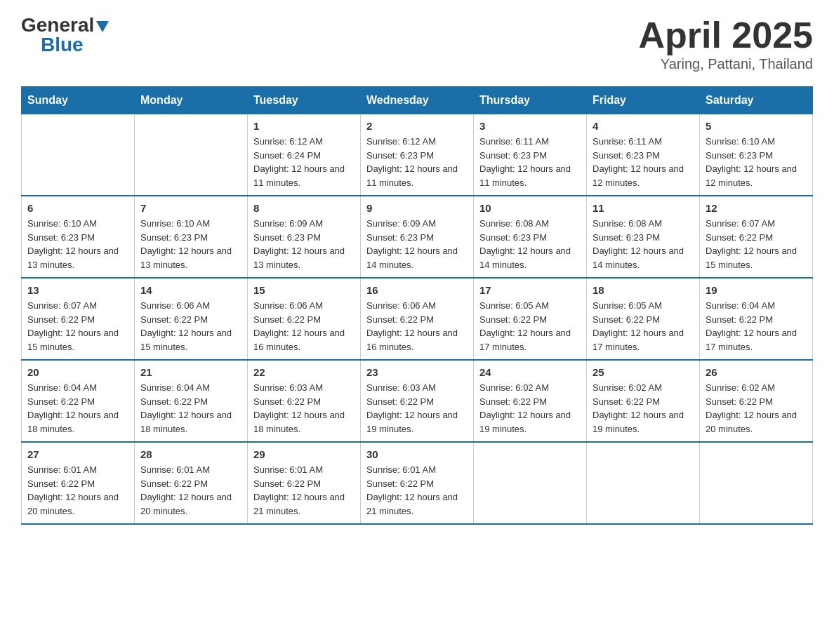 The height and width of the screenshot is (644, 834). What do you see at coordinates (305, 483) in the screenshot?
I see `day-cell: 29Sunrise: 6:01 AMSunset: 6:22 PMDayligh…` at bounding box center [305, 483].